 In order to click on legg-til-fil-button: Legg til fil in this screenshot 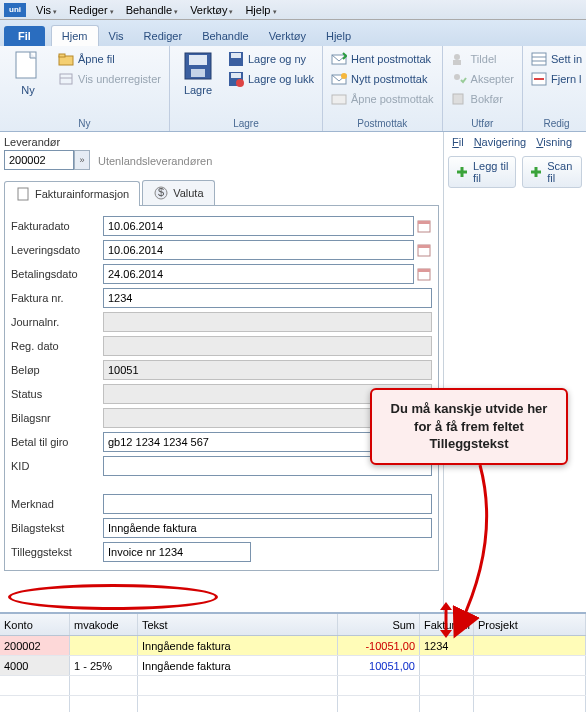, I will do `click(482, 172)`.